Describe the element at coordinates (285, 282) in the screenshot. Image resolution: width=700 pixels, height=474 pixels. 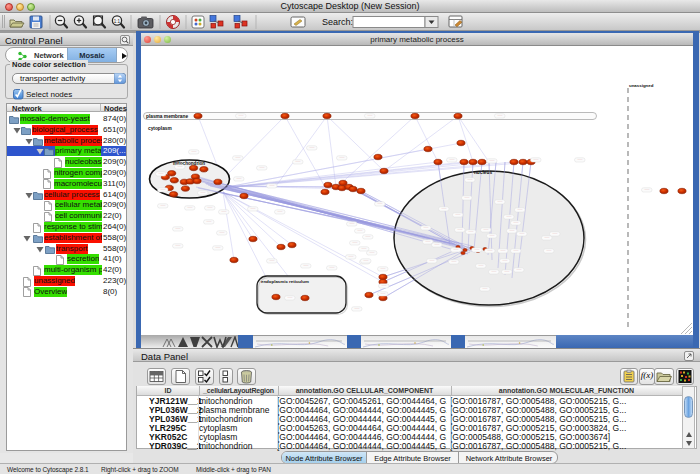
I see `svg-text: endoplasmic reticulum` at that location.